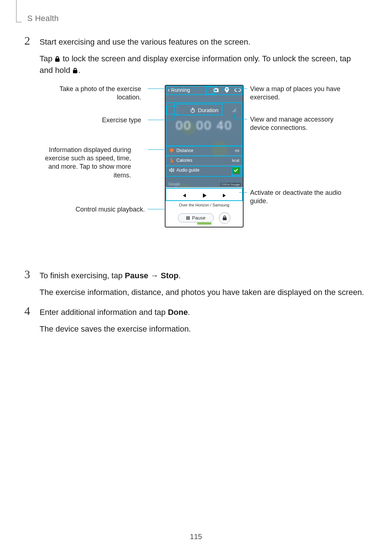 The width and height of the screenshot is (392, 554). I want to click on callout-accessory: View and manage accessory device connect…, so click(297, 124).